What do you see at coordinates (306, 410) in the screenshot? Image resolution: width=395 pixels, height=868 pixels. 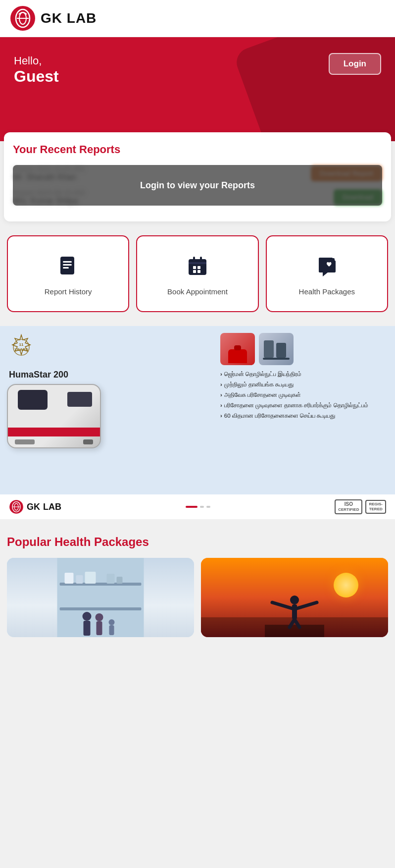 I see `banner-right: › ஜெர்மன் தொழில்நுட்ப இயந்திரம் › முற்றி…` at bounding box center [306, 410].